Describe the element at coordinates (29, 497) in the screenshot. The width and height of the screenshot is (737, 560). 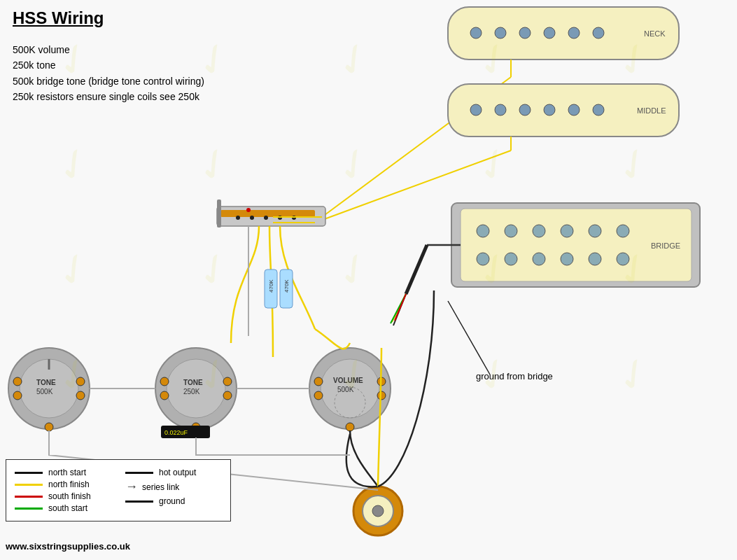
I see `south-finish-line` at that location.